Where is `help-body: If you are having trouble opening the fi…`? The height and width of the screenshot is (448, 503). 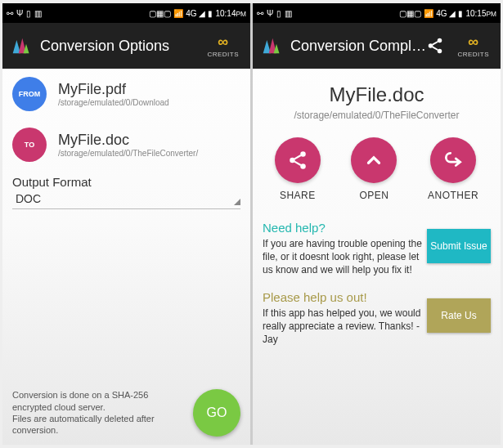 help-body: If you are having trouble opening the fi… is located at coordinates (342, 257).